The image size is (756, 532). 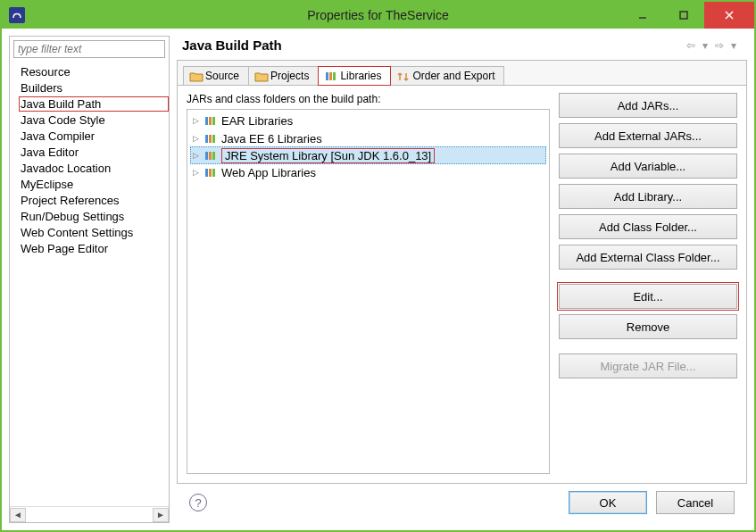 What do you see at coordinates (94, 248) in the screenshot?
I see `sidebar-item-web-page-editor: Web Page Editor` at bounding box center [94, 248].